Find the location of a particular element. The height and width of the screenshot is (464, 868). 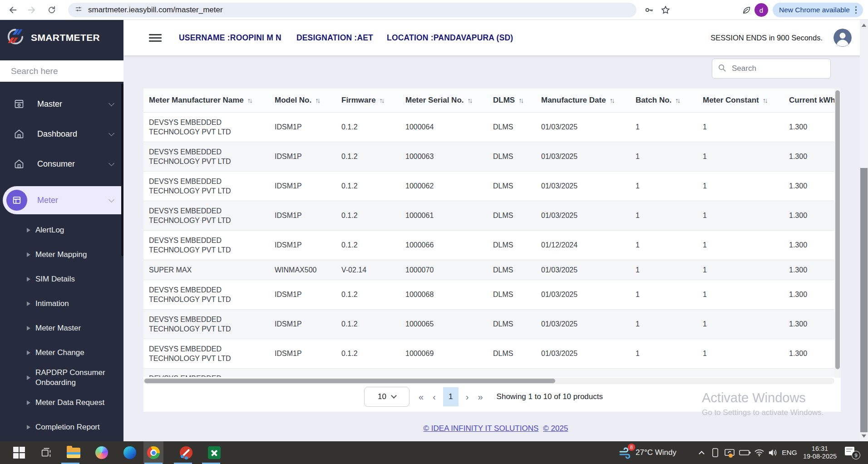

address-bar: smartmeter.ieasybill.com/master_meter is located at coordinates (352, 10).